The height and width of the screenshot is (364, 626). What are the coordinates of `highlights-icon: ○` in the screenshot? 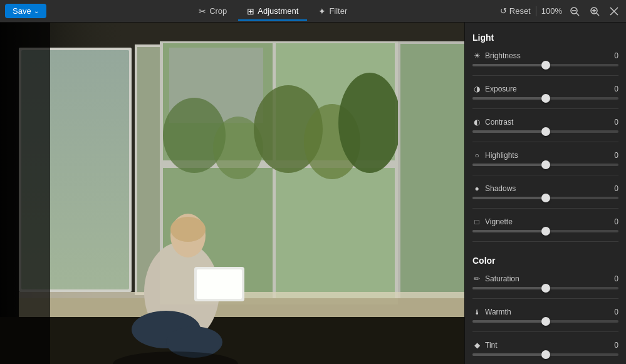 It's located at (477, 155).